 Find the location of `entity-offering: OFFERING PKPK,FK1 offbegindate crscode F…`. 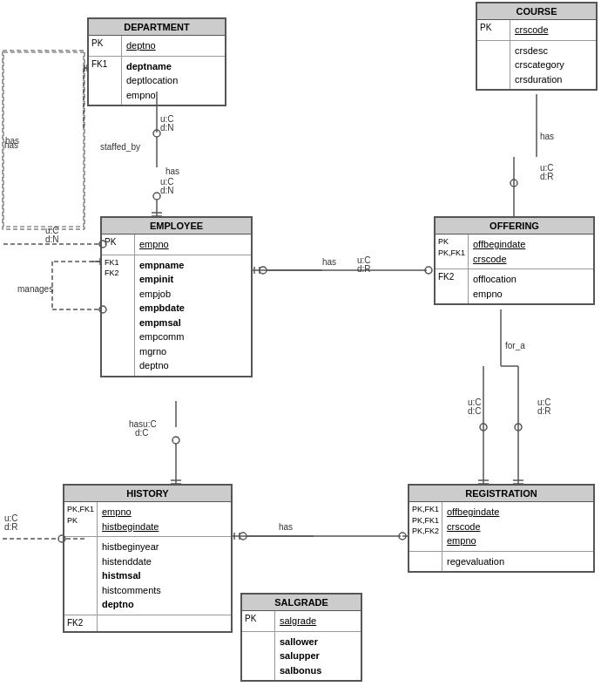

entity-offering: OFFERING PKPK,FK1 offbegindate crscode F… is located at coordinates (514, 261).